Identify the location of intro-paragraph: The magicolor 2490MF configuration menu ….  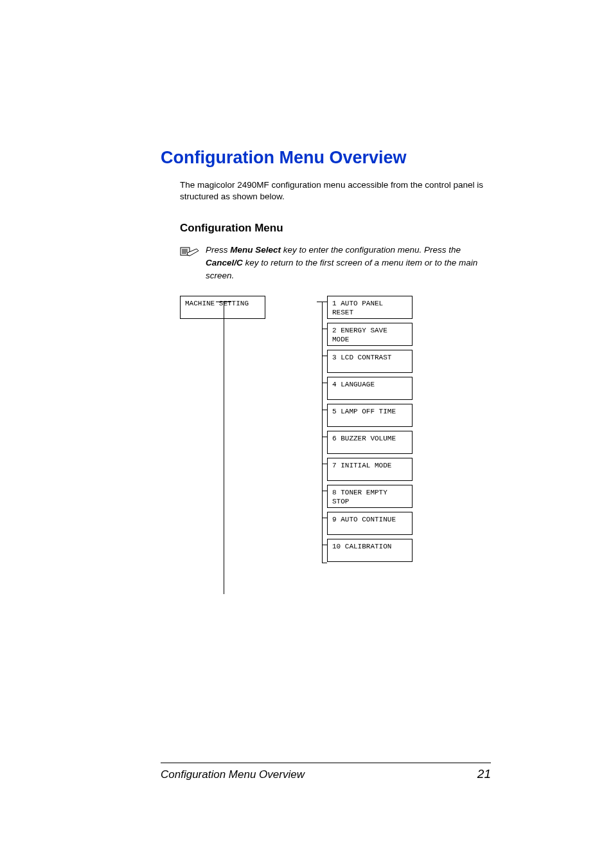
(335, 191).